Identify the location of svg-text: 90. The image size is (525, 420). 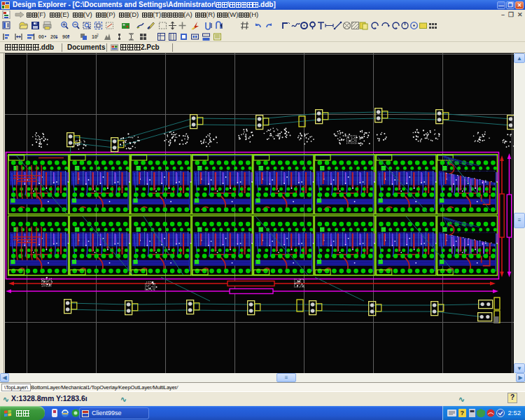
(65, 36).